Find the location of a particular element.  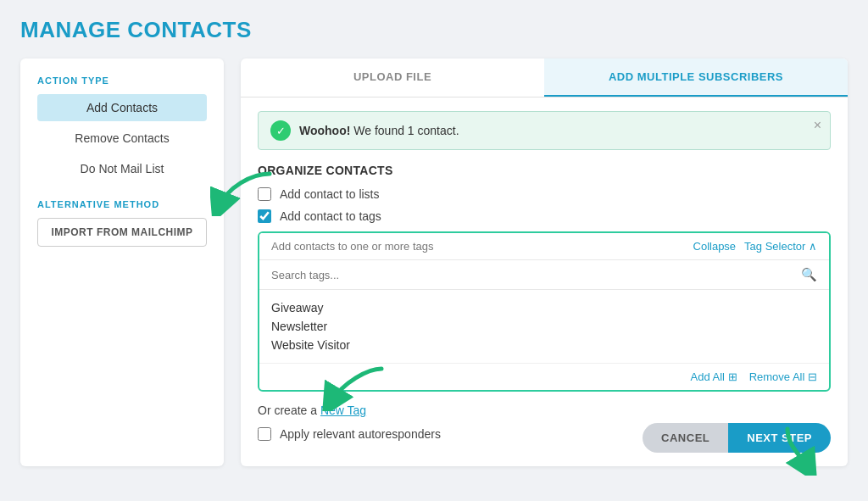

footer-buttons: CANCEL NEXT STEP is located at coordinates (737, 437).